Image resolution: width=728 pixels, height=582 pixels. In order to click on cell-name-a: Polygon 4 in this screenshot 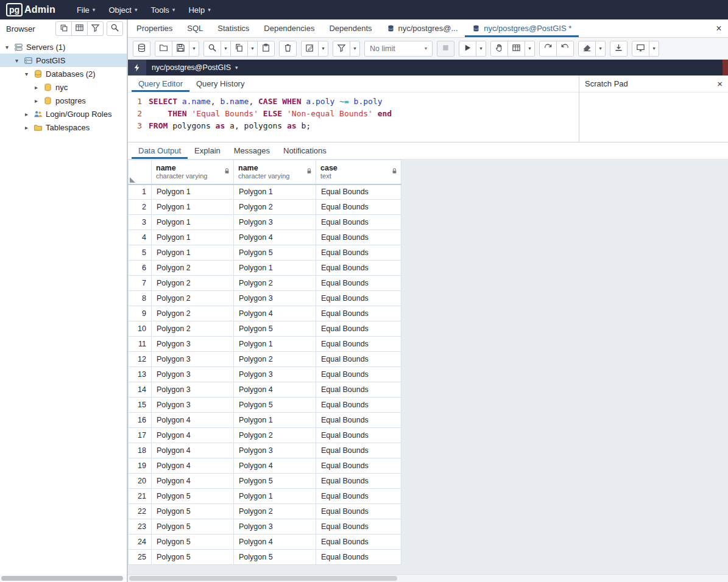, I will do `click(193, 481)`.